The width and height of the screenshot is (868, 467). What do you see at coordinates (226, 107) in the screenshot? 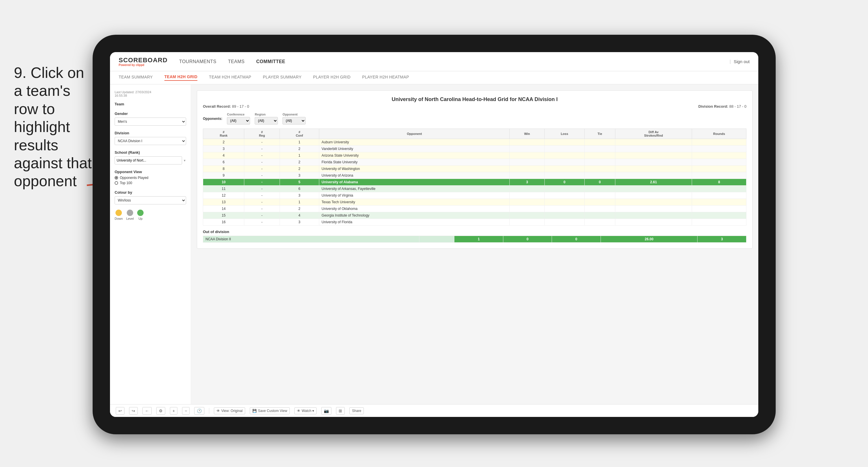
I see `overall-record: Overall Record: 89 - 17 - 0` at bounding box center [226, 107].